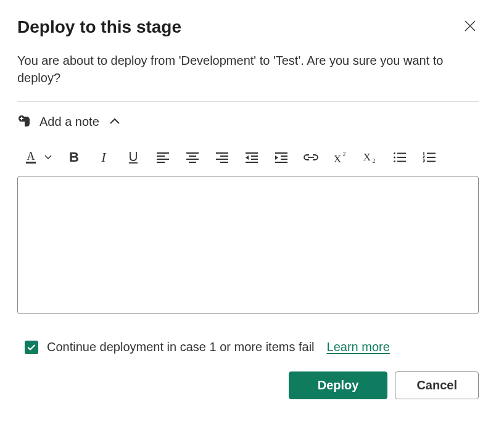 The image size is (496, 448). Describe the element at coordinates (470, 26) in the screenshot. I see `close-button` at that location.